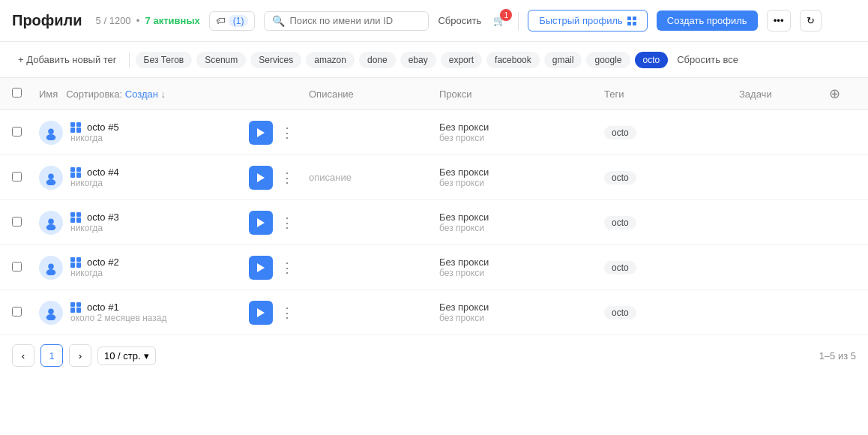 The height and width of the screenshot is (435, 868). I want to click on per-page-select: 10 / стр. ▾, so click(127, 356).